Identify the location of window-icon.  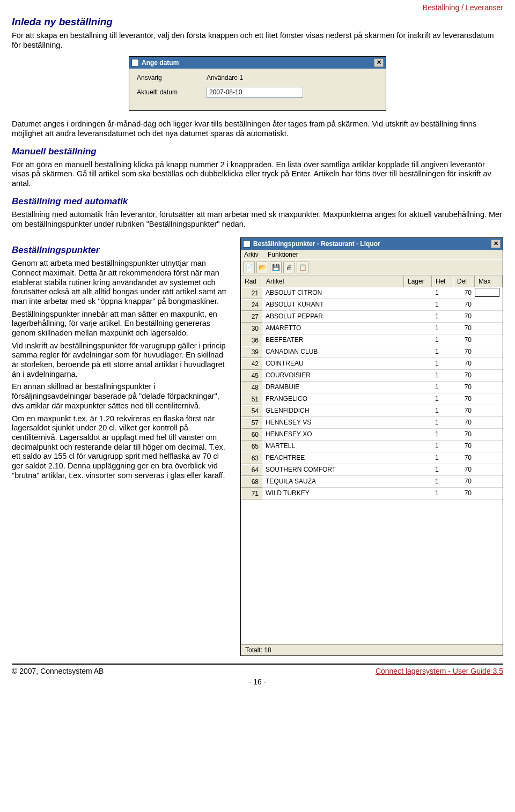
(135, 63).